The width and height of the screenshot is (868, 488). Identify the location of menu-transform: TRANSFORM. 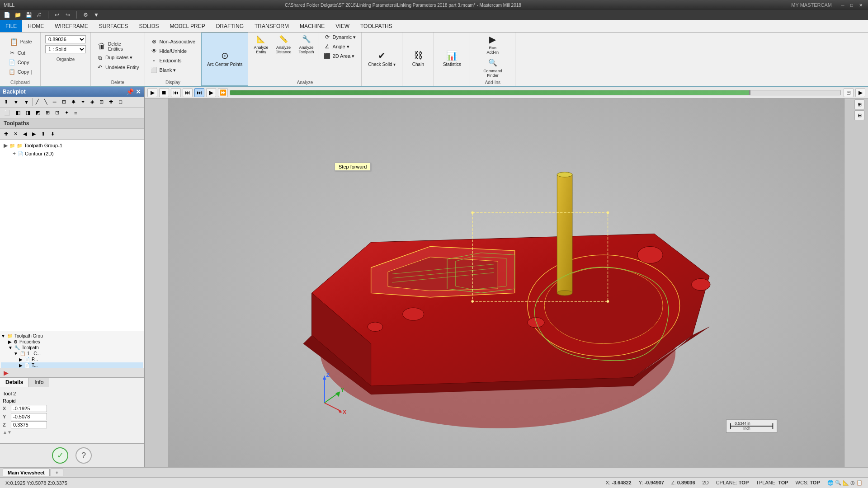
(272, 26).